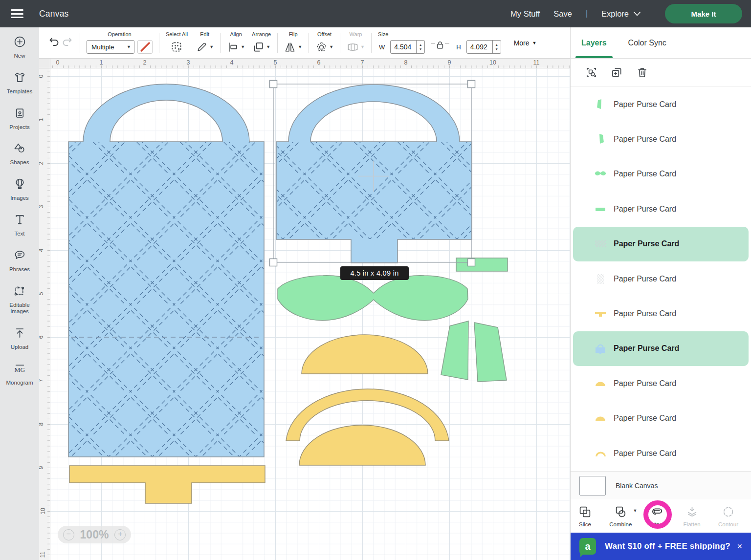  Describe the element at coordinates (20, 292) in the screenshot. I see `editable-frame-icon` at that location.